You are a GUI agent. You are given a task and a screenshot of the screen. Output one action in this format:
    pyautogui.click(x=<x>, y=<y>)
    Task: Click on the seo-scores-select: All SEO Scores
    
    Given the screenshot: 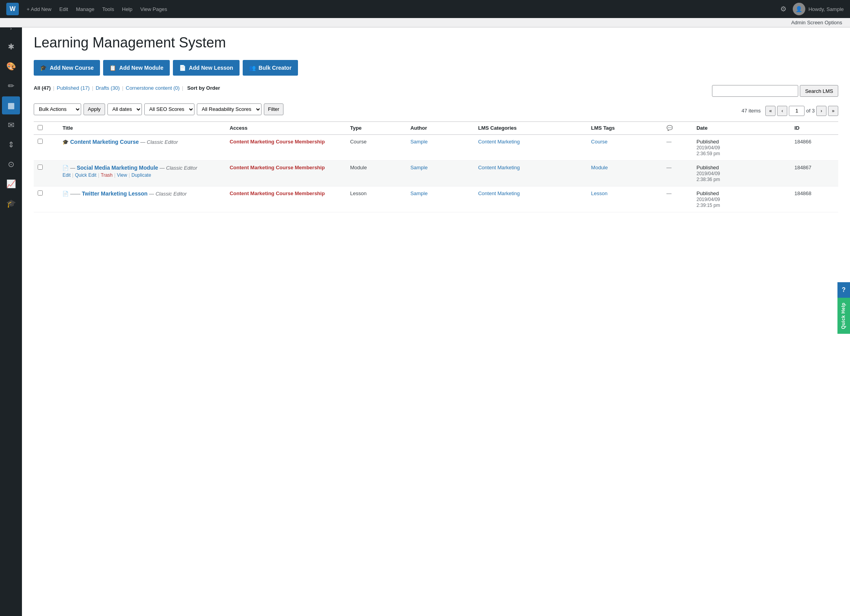 What is the action you would take?
    pyautogui.click(x=169, y=109)
    